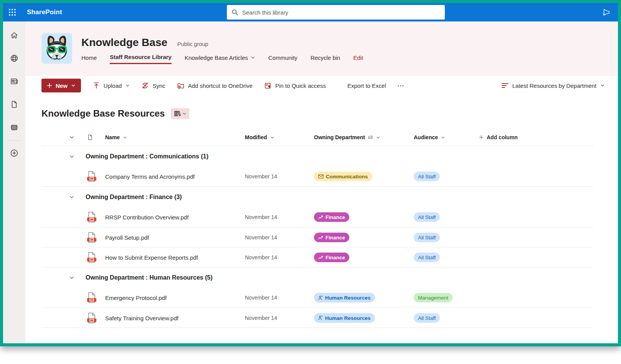 The width and height of the screenshot is (621, 364). What do you see at coordinates (606, 12) in the screenshot?
I see `megaphone-button` at bounding box center [606, 12].